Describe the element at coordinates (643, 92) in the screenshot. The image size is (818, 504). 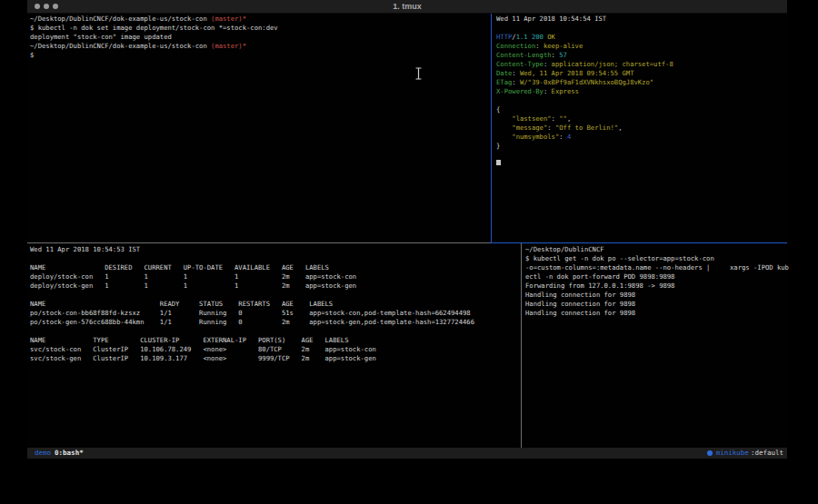
I see `terminal-line: X-Powered-By: Express` at that location.